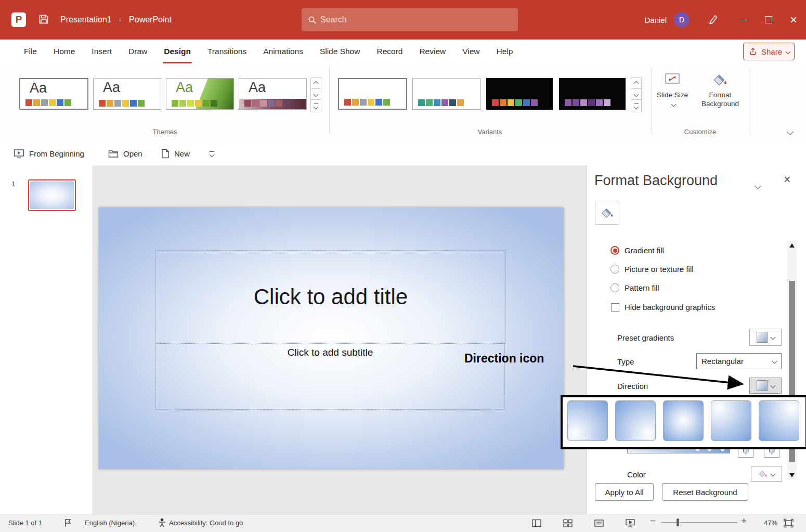  What do you see at coordinates (64, 51) in the screenshot?
I see `ribbon-tab-home: Home` at bounding box center [64, 51].